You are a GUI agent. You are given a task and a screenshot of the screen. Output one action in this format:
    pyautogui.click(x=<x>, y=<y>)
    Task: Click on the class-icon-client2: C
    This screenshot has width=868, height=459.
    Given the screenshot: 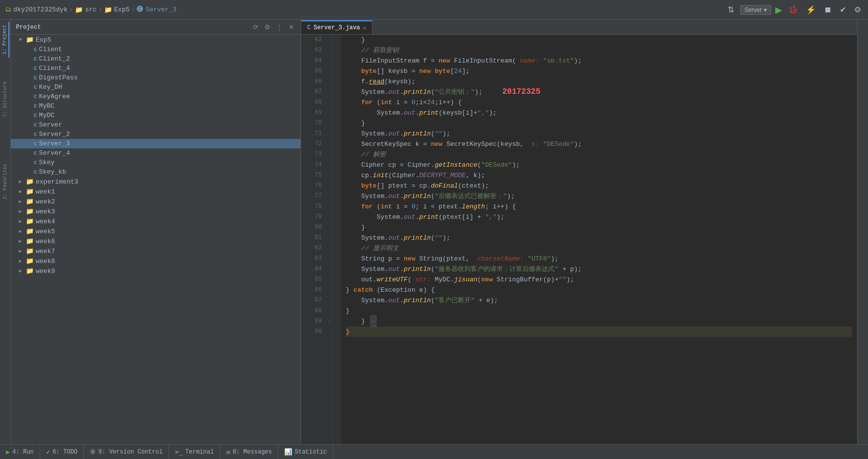 What is the action you would take?
    pyautogui.click(x=36, y=59)
    